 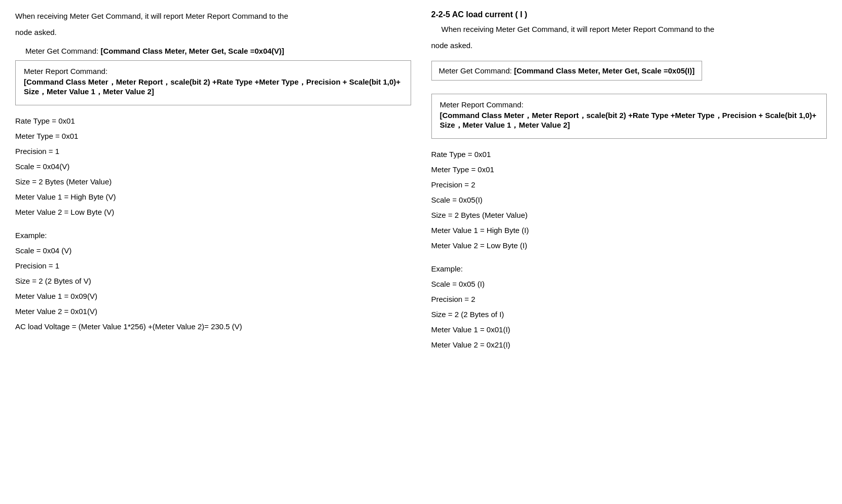 I want to click on list-item: Meter Value 1 = 0x09(V), so click(x=213, y=296).